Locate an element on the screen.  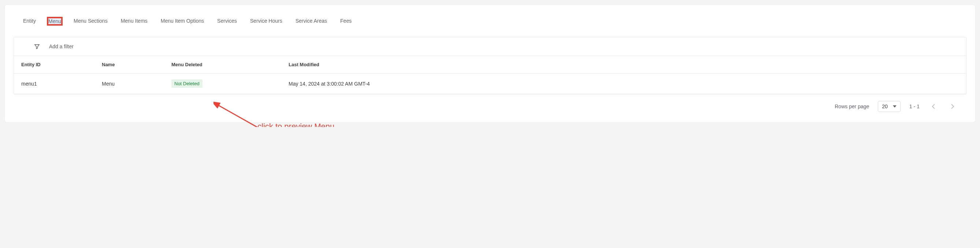
cell-menu-deleted: Not Deleted is located at coordinates (230, 84).